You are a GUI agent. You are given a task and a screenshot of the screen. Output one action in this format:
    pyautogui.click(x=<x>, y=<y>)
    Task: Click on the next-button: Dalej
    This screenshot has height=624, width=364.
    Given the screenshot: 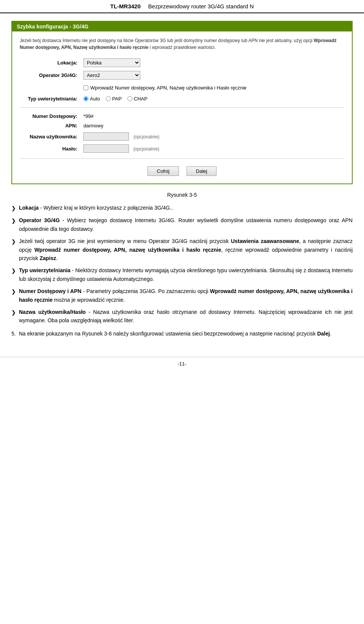 What is the action you would take?
    pyautogui.click(x=202, y=171)
    